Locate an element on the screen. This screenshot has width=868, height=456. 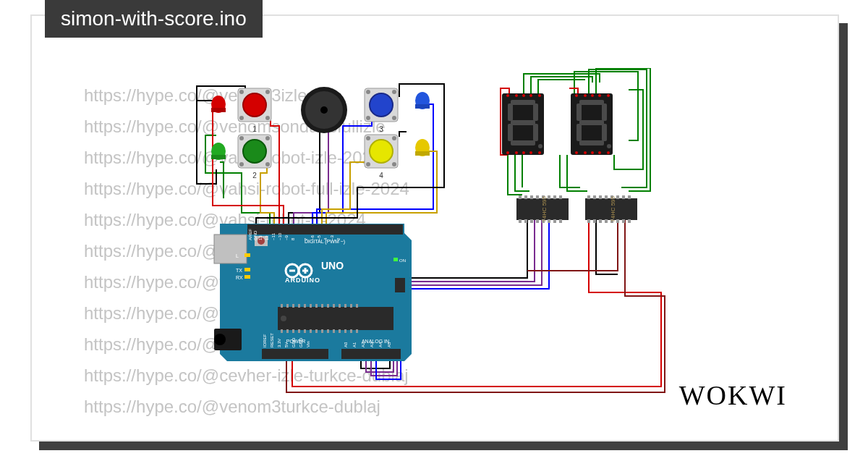
svg-text: A0 is located at coordinates (346, 345).